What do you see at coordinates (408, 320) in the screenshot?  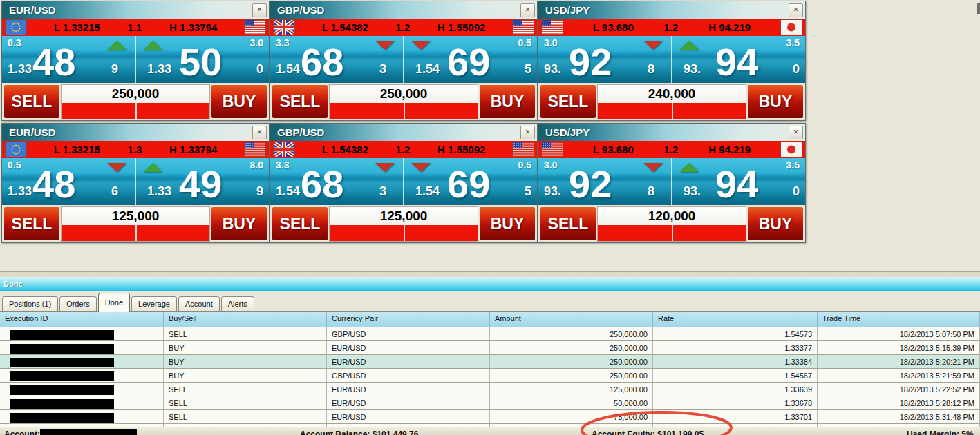 I see `column-header-currency-pair: Currency Pair` at bounding box center [408, 320].